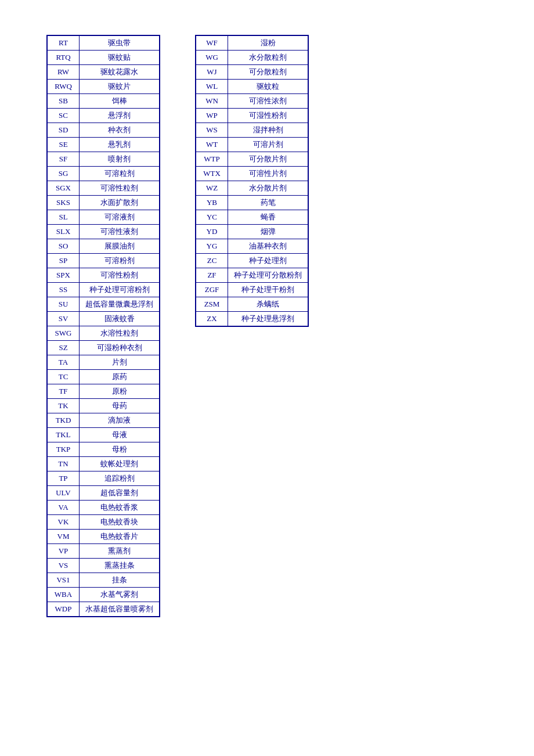  Describe the element at coordinates (252, 72) in the screenshot. I see `table-row: WJ可分散粒剂` at that location.